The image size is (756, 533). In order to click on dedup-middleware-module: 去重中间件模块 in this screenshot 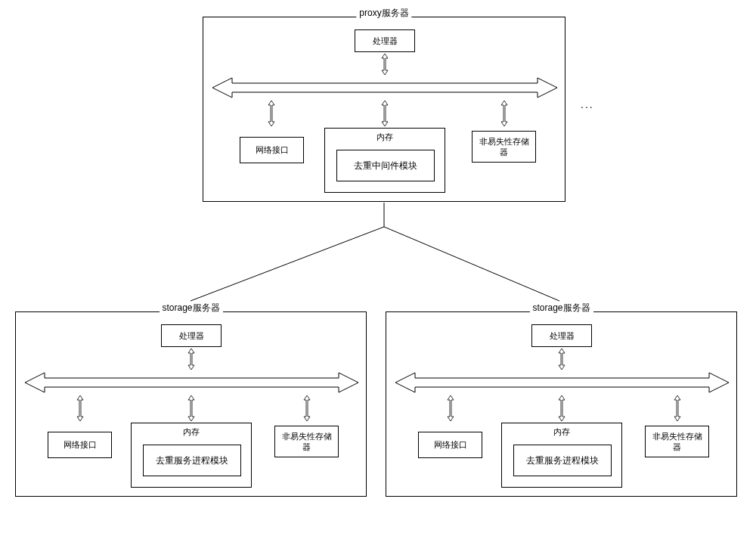, I will do `click(386, 166)`.